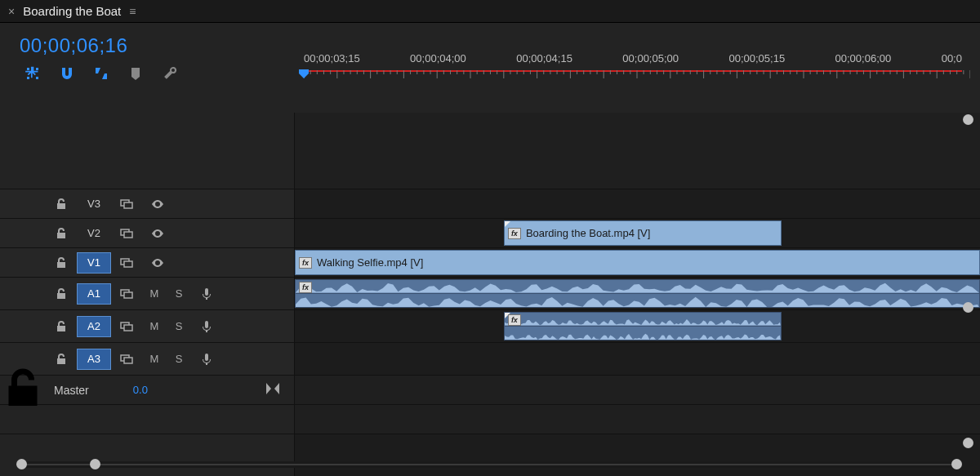 The width and height of the screenshot is (980, 476). Describe the element at coordinates (637, 359) in the screenshot. I see `track-a3-lane` at that location.